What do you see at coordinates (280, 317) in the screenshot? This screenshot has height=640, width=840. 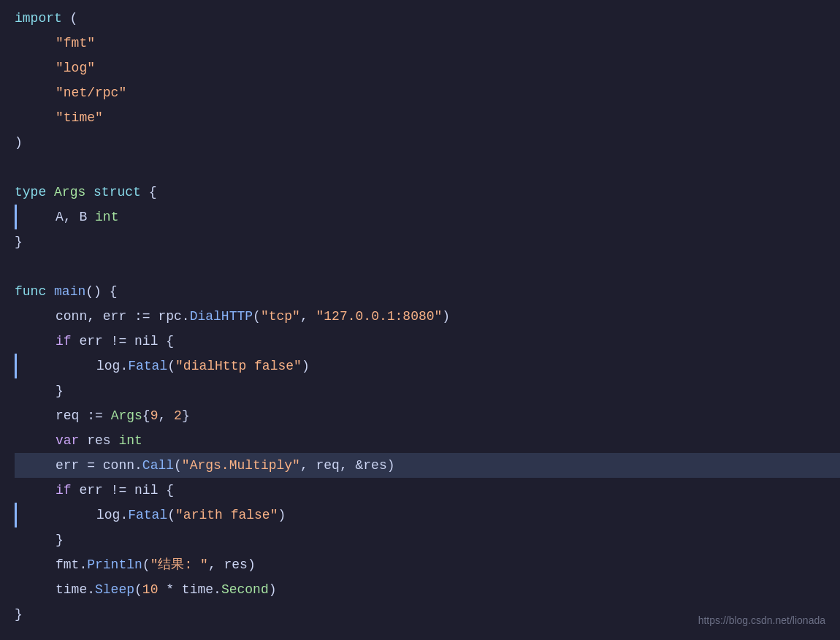 I see `string-tcp: "tcp"` at bounding box center [280, 317].